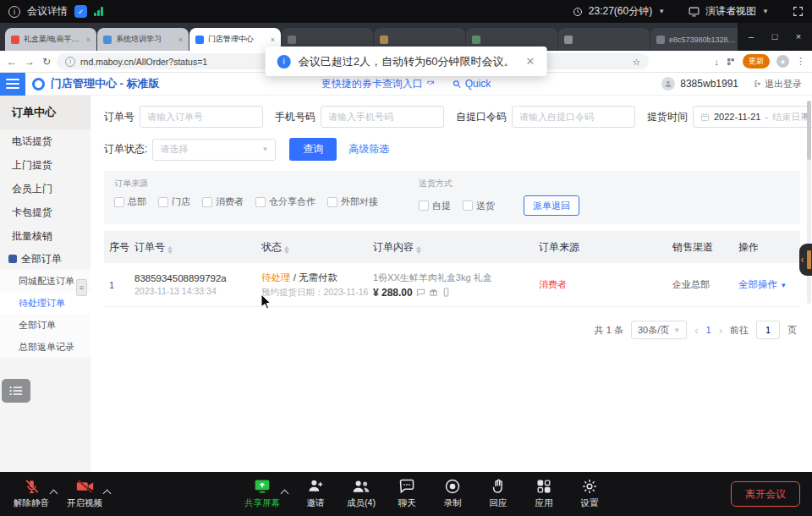 This screenshot has width=812, height=516. Describe the element at coordinates (46, 141) in the screenshot. I see `sidebar-item-phone-pickup: 电话提货` at that location.